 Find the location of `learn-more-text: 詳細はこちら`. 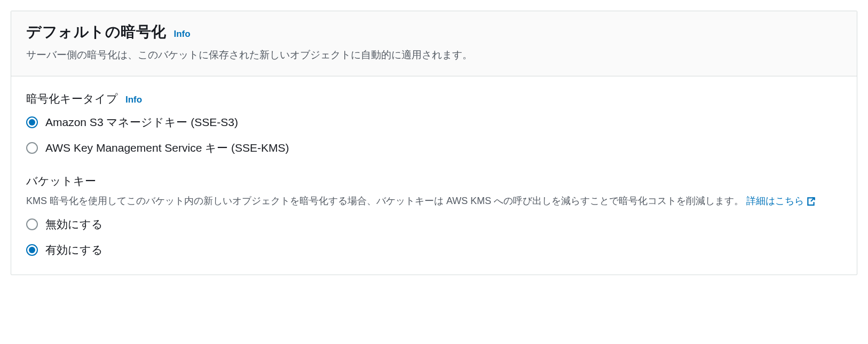

learn-more-text: 詳細はこちら is located at coordinates (775, 201).